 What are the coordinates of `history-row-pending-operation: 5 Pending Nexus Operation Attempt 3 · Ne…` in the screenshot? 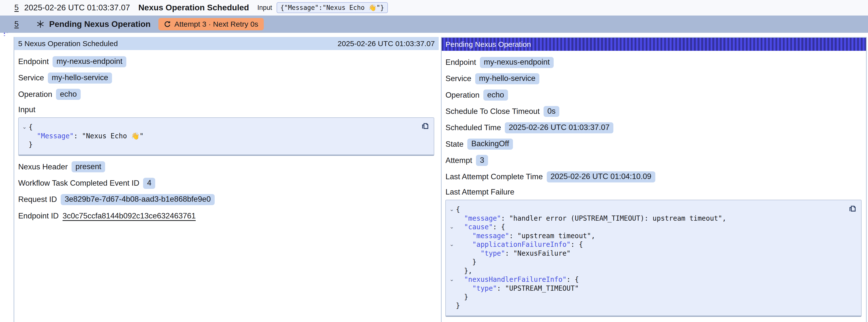 It's located at (434, 24).